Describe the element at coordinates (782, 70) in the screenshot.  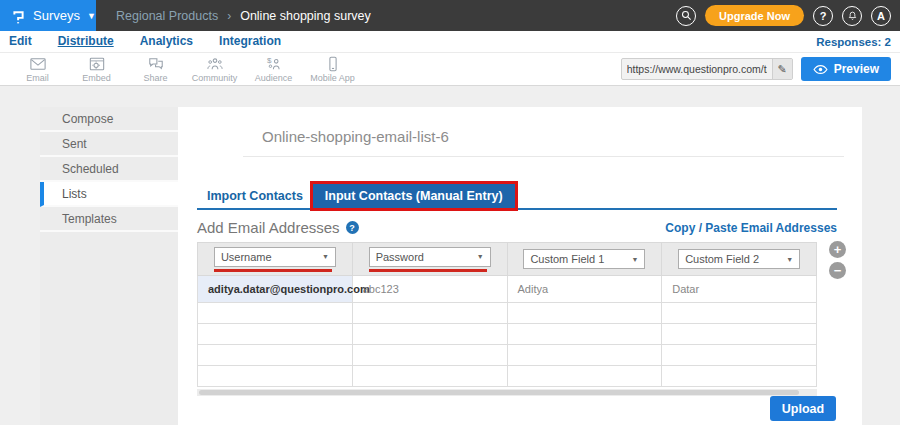
I see `pencil-icon: ✎` at that location.